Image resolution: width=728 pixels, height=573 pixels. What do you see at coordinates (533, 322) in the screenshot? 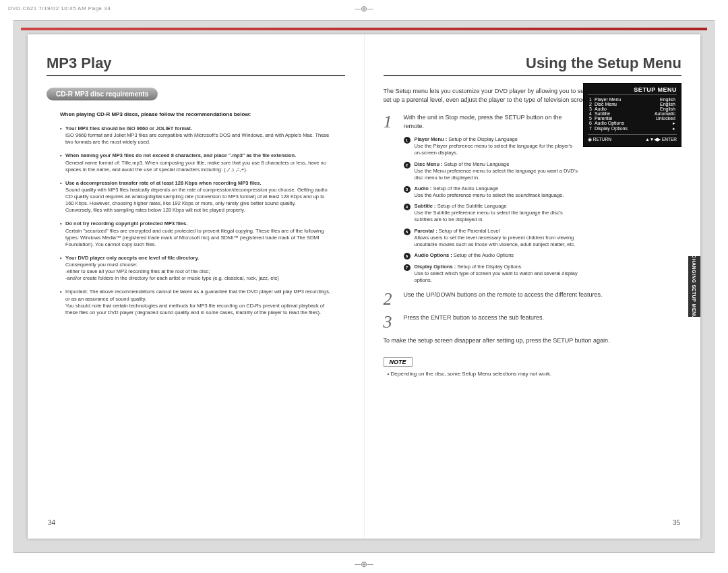
I see `step-3: 3 Press the ENTER button to access the s…` at bounding box center [533, 322].